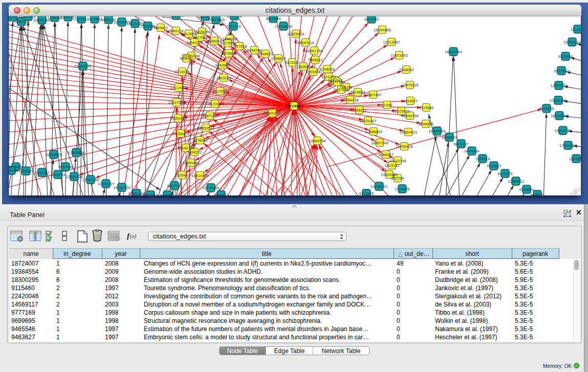 The width and height of the screenshot is (588, 372). Describe the element at coordinates (359, 111) in the screenshot. I see `svg-text: 7986322` at that location.